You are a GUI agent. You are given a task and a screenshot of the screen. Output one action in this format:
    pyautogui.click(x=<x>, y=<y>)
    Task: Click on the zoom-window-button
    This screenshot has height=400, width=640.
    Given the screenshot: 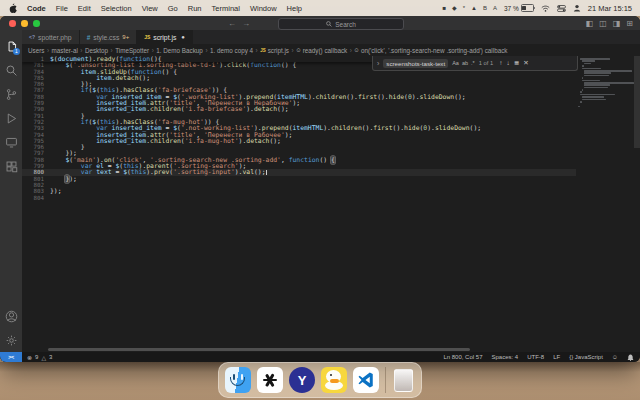 What is the action you would take?
    pyautogui.click(x=36, y=24)
    